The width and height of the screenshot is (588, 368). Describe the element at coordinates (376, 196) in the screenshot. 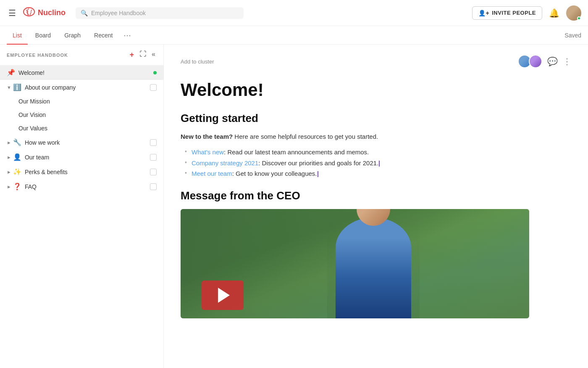

I see `ceo-heading: Message from the CEO` at that location.